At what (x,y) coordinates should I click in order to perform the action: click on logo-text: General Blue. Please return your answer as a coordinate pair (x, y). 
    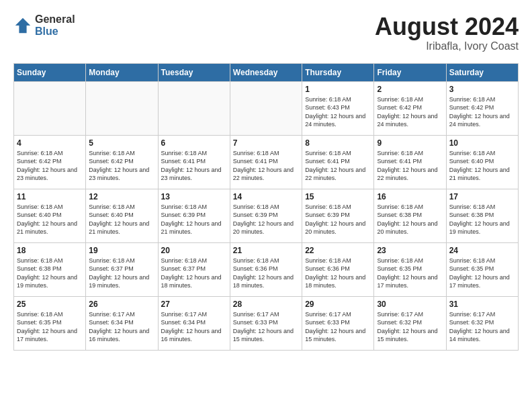
    Looking at the image, I should click on (55, 26).